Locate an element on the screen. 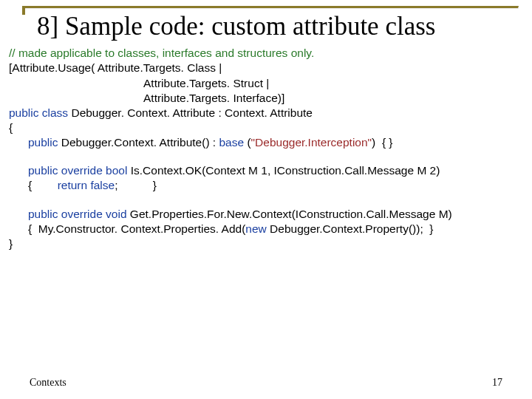 The width and height of the screenshot is (532, 399). code-text: Debugger. Context. Attribute : Context. … is located at coordinates (191, 112).